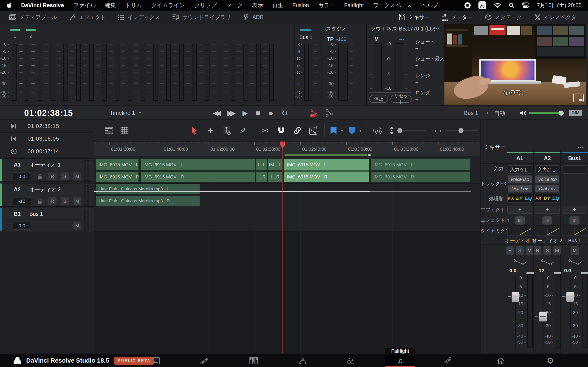 The image size is (588, 367). What do you see at coordinates (287, 149) in the screenshot?
I see `timeline-ruler: 01:01:20:0001:01:40:0001:02:00:0001:02:2…` at bounding box center [287, 149].